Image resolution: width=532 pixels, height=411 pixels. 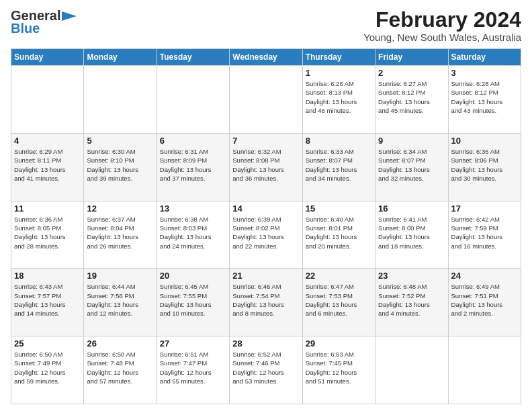 What do you see at coordinates (339, 235) in the screenshot?
I see `calendar-cell: 15Sunrise: 6:40 AM Sunset: 8:01 PM Dayli…` at bounding box center [339, 235].